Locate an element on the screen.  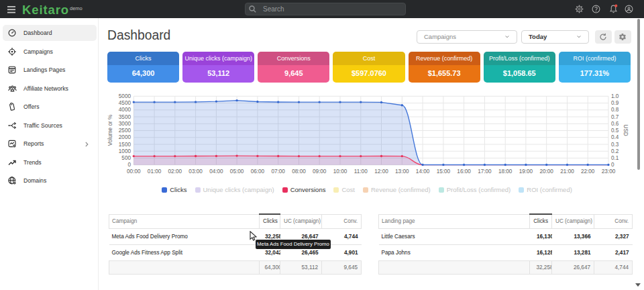
svg-text: 20:00 is located at coordinates (546, 172).